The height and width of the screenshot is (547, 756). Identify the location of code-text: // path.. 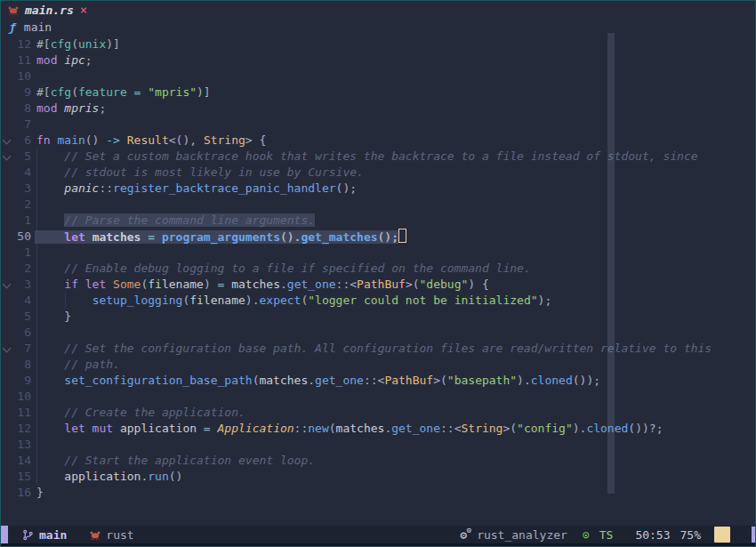
(78, 365).